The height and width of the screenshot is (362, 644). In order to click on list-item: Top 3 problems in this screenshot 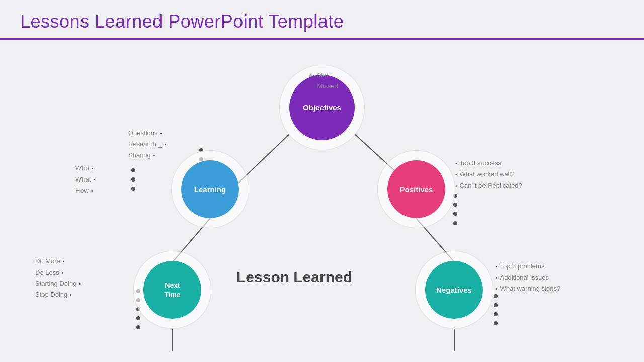, I will do `click(528, 266)`.